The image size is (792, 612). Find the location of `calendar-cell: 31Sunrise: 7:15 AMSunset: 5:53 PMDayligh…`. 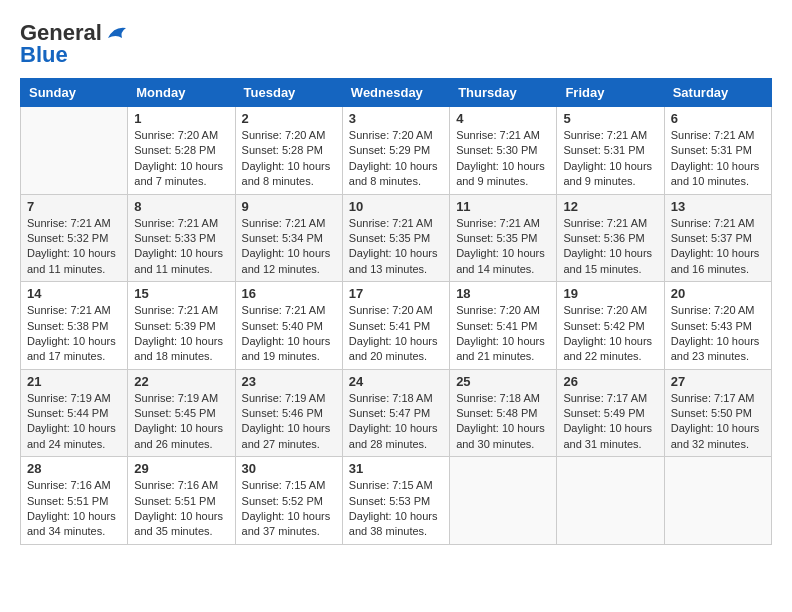

calendar-cell: 31Sunrise: 7:15 AMSunset: 5:53 PMDayligh… is located at coordinates (396, 501).